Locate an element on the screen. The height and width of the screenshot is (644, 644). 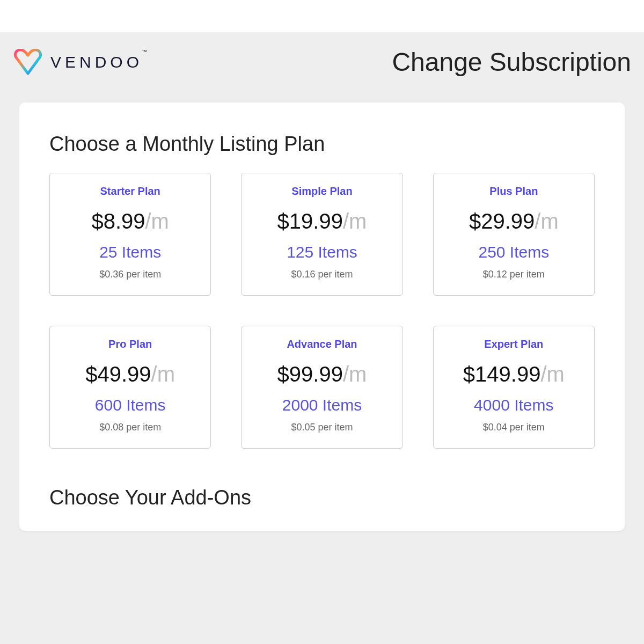
plan-items: 250 Items is located at coordinates (514, 252).